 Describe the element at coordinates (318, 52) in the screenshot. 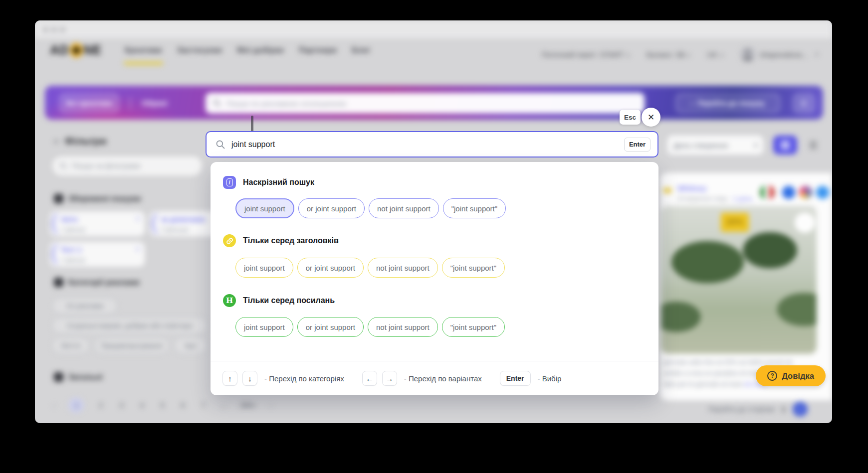

I see `nav-item-3: Партнери` at that location.